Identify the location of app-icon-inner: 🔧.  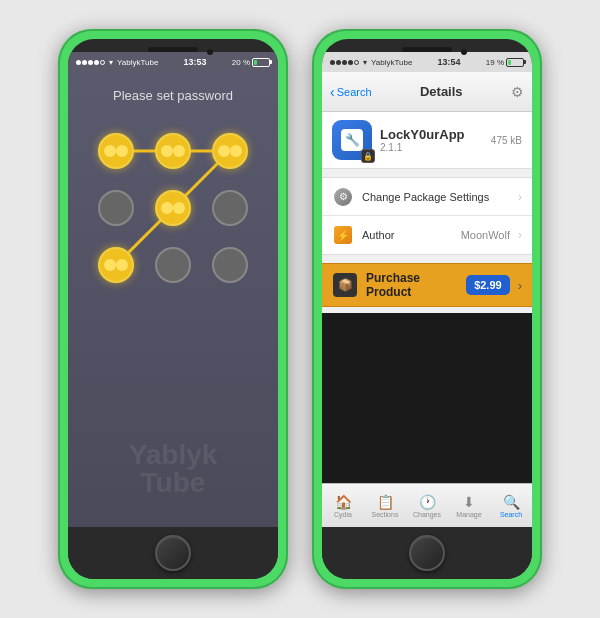
(352, 140).